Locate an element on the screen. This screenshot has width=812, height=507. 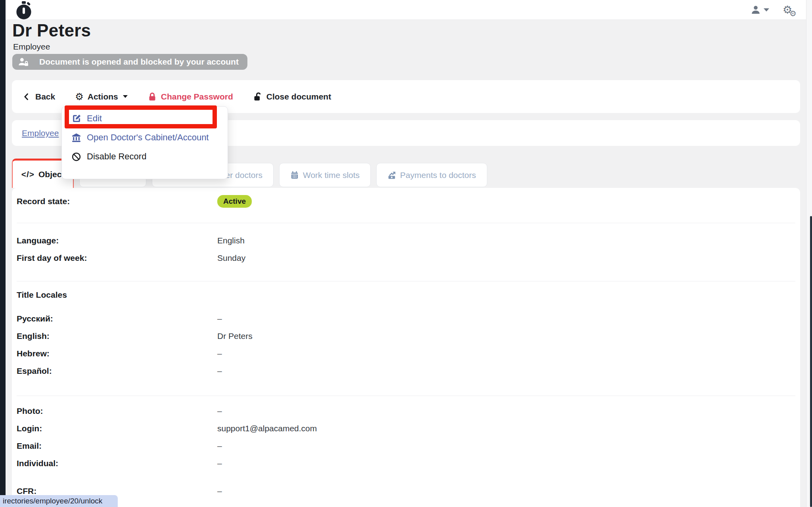
section-title-title-locales: Title Locales is located at coordinates (406, 295).